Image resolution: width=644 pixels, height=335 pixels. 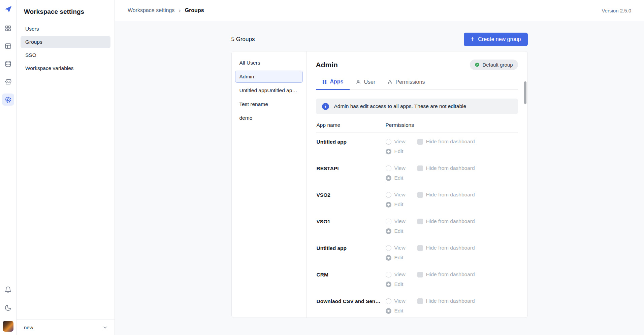 What do you see at coordinates (269, 104) in the screenshot?
I see `group-item-test-rename: Test rename` at bounding box center [269, 104].